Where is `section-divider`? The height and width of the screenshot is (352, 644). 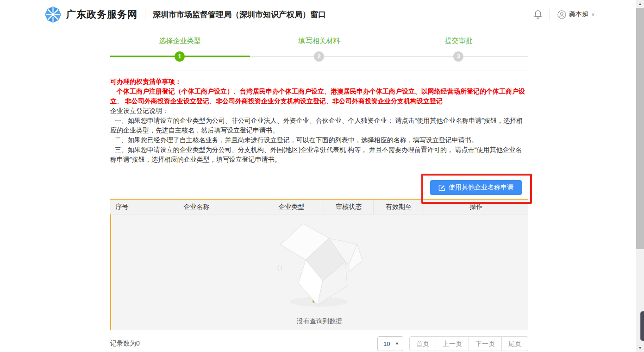 section-divider is located at coordinates (319, 70).